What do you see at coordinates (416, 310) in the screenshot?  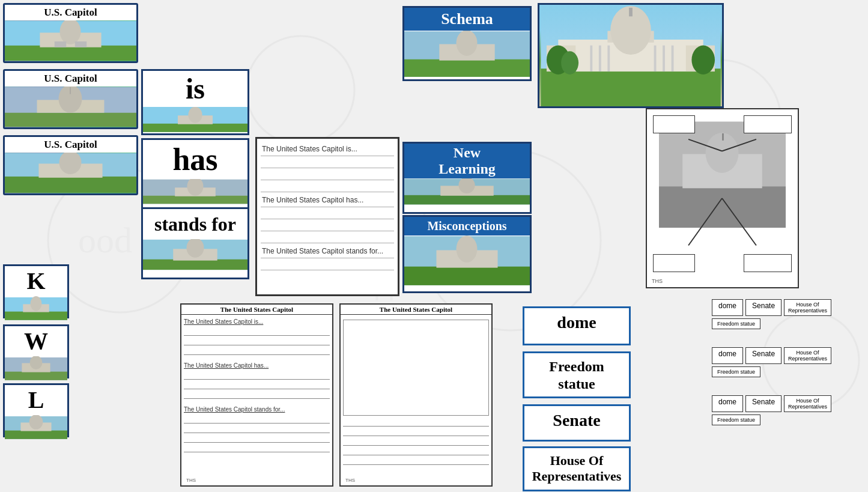 I see `worksheet-2-title: The United States Capitol` at bounding box center [416, 310].